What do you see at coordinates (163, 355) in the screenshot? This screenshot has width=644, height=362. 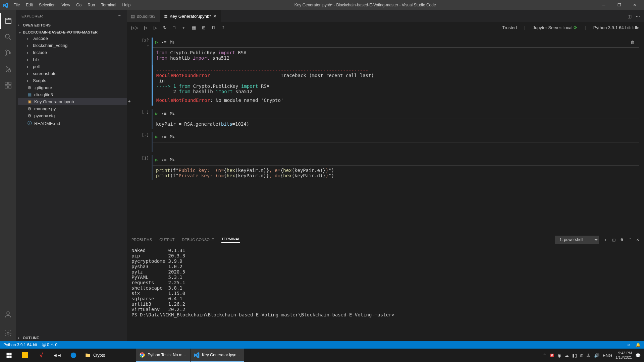 I see `taskbar-chrome: Python Tests: No m...` at bounding box center [163, 355].